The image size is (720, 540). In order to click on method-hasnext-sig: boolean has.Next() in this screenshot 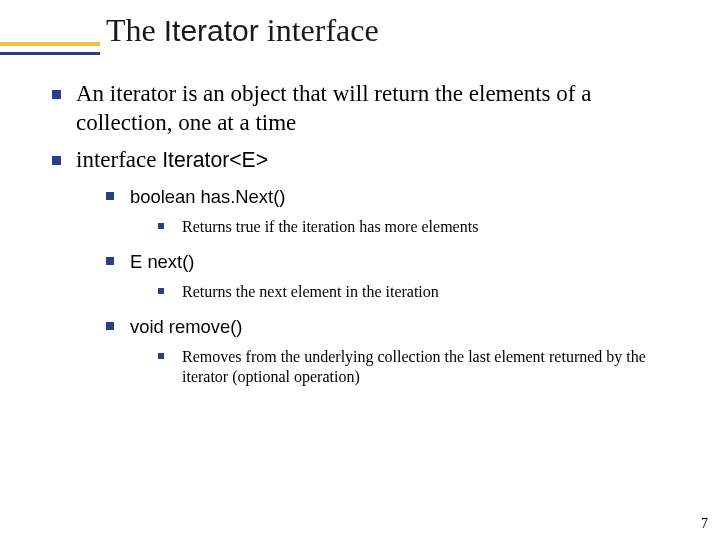, I will do `click(208, 196)`.